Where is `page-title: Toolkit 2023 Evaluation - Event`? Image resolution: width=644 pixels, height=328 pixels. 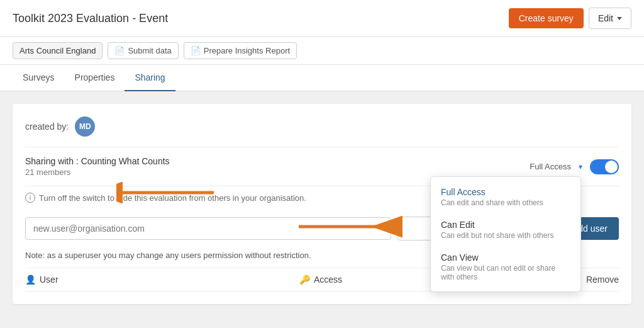 page-title: Toolkit 2023 Evaluation - Event is located at coordinates (91, 19).